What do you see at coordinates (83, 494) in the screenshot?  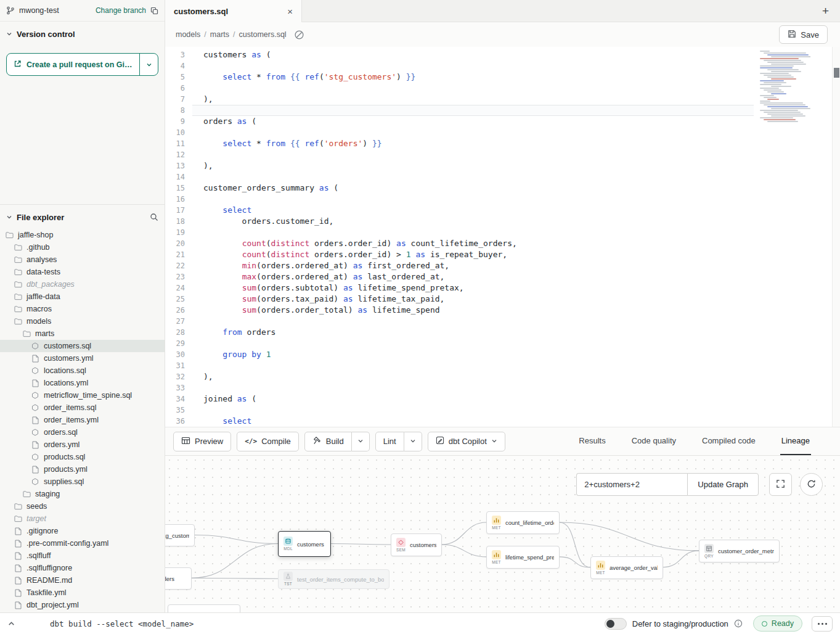 I see `file-tree-item-staging: staging` at bounding box center [83, 494].